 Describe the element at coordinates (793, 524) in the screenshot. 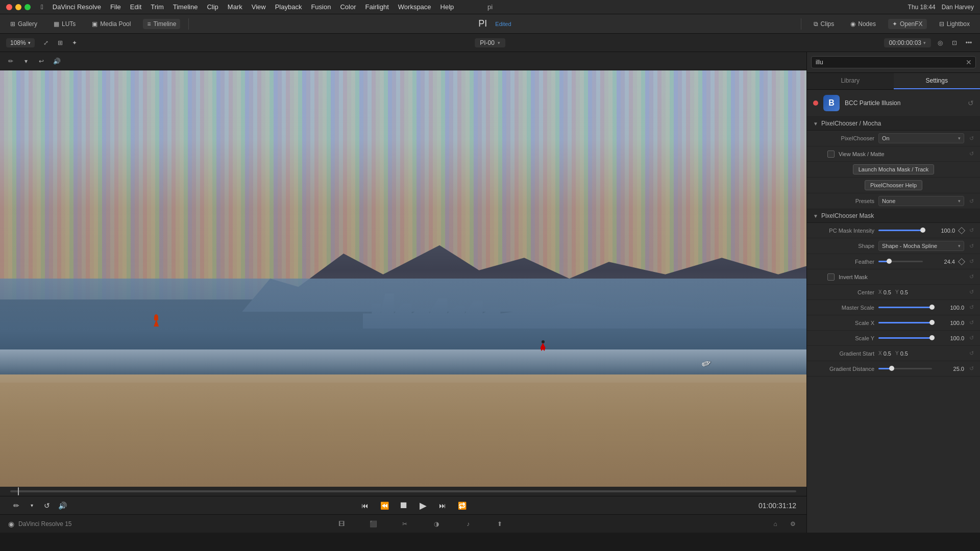

I see `settings-status-icon: ⚙` at that location.